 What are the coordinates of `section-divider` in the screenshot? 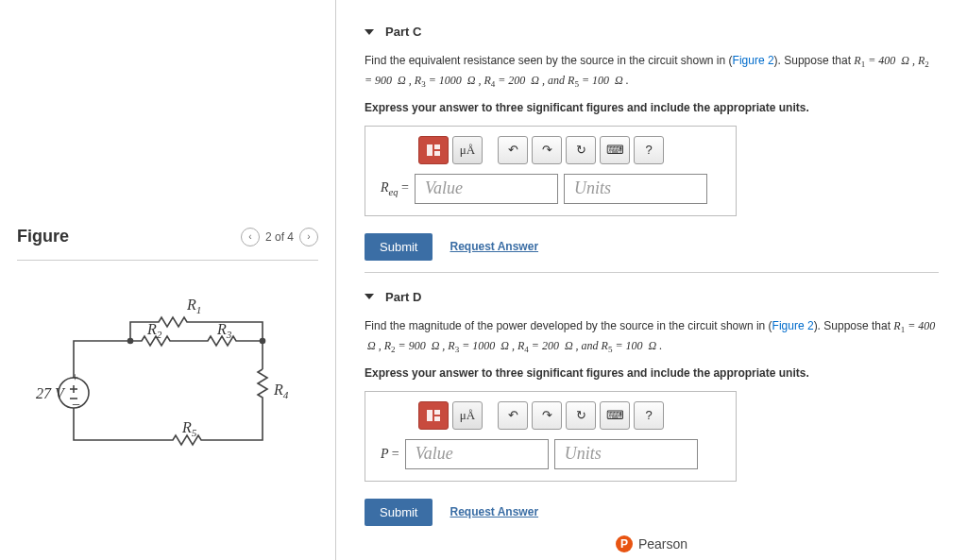 It's located at (652, 272).